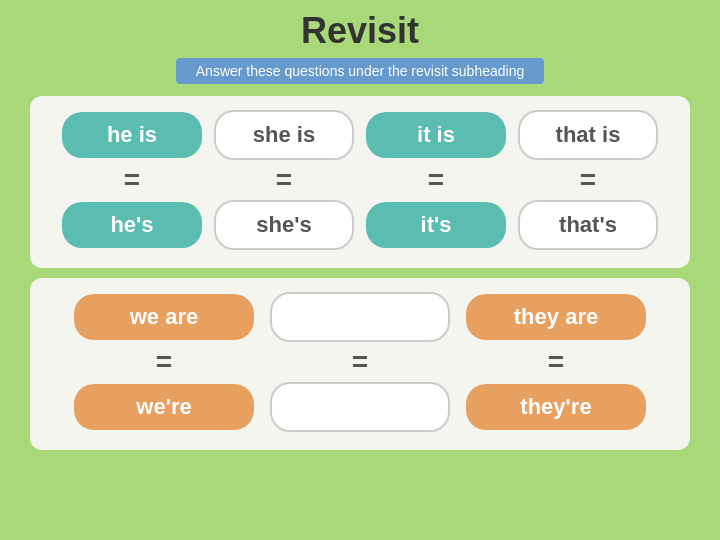  What do you see at coordinates (360, 31) in the screenshot?
I see `page-title: Revisit` at bounding box center [360, 31].